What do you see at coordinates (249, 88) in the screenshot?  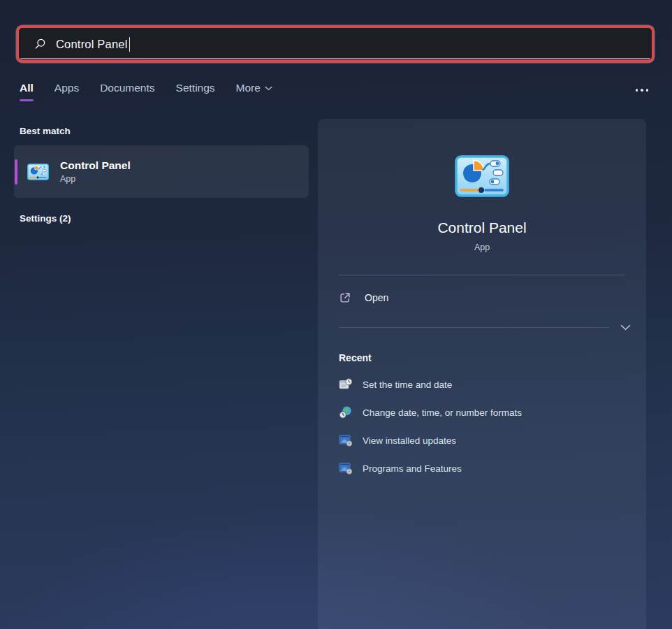 I see `tab-more-label: More` at bounding box center [249, 88].